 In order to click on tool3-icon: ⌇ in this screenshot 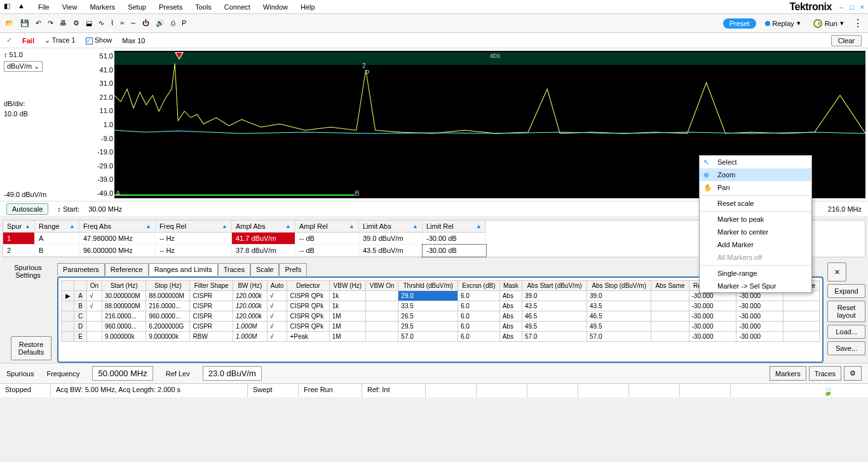, I will do `click(112, 23)`.